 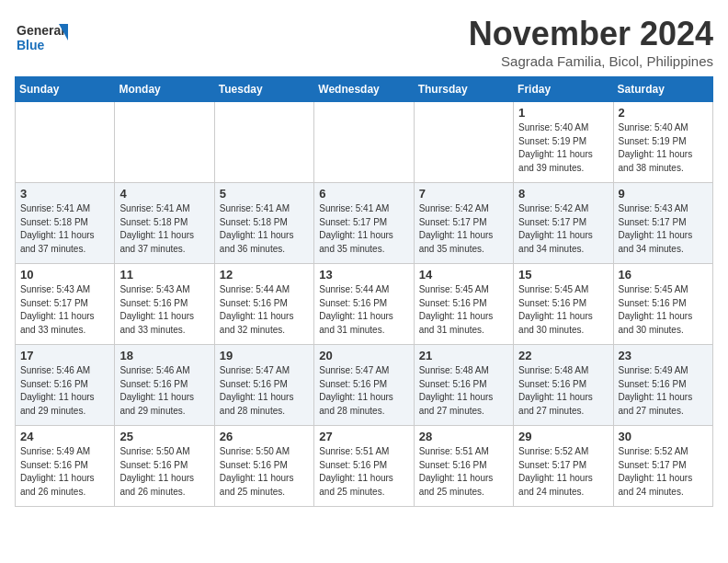 What do you see at coordinates (164, 274) in the screenshot?
I see `day-number: 11` at bounding box center [164, 274].